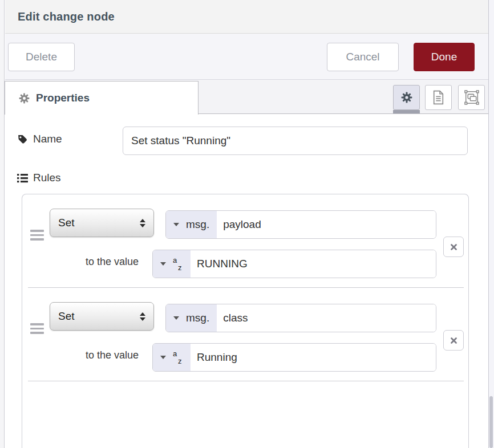 This screenshot has height=448, width=494. What do you see at coordinates (197, 225) in the screenshot?
I see `rule1-property-prefix: msg.` at bounding box center [197, 225].